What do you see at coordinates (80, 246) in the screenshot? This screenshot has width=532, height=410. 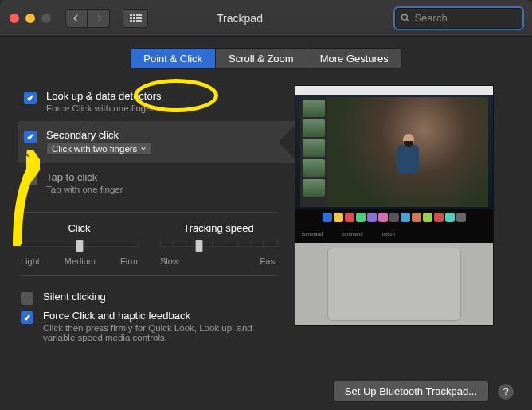 I see `click-slider-knob` at bounding box center [80, 246].